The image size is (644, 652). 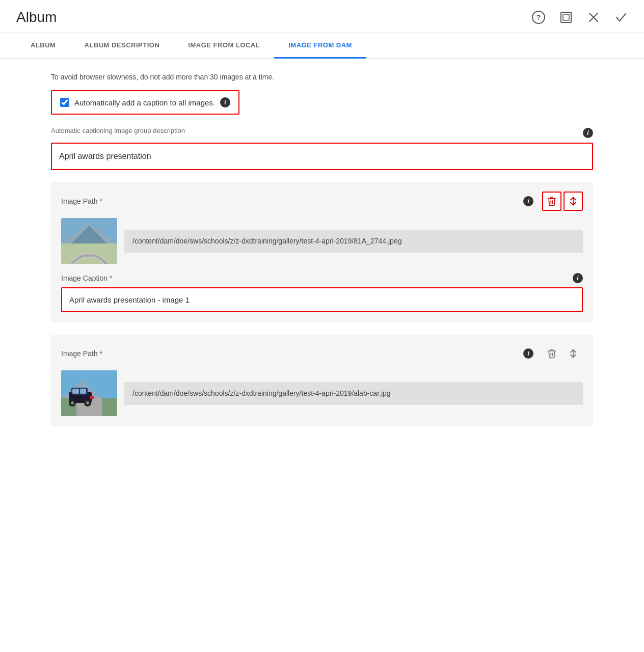 I want to click on caption-group-label: Automatic captioning image group descrip…, so click(x=118, y=130).